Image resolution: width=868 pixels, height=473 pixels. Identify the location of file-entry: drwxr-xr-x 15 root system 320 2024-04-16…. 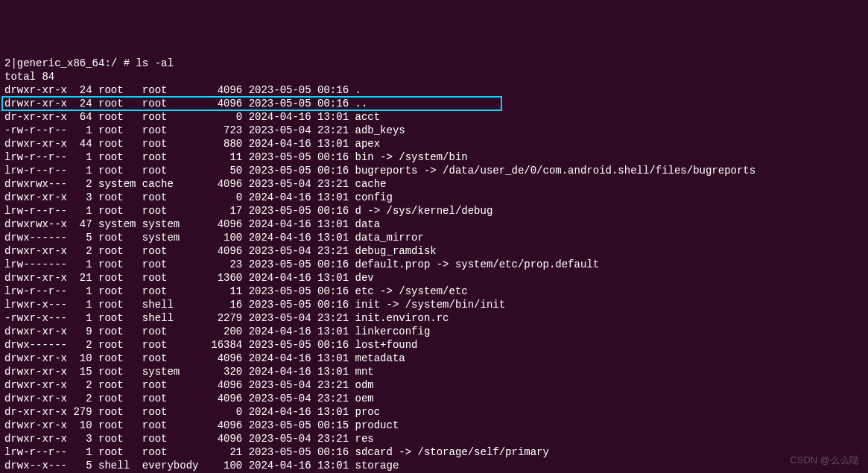
(434, 372).